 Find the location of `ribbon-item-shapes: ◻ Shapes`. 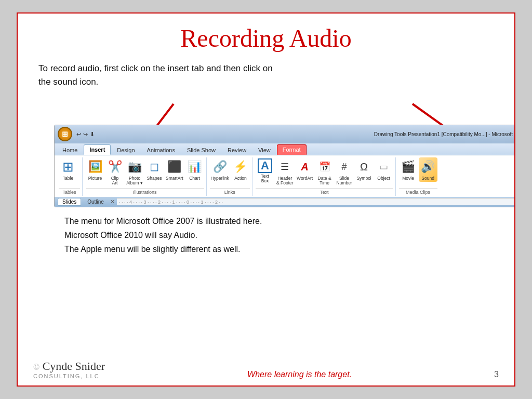

ribbon-item-shapes: ◻ Shapes is located at coordinates (154, 169).